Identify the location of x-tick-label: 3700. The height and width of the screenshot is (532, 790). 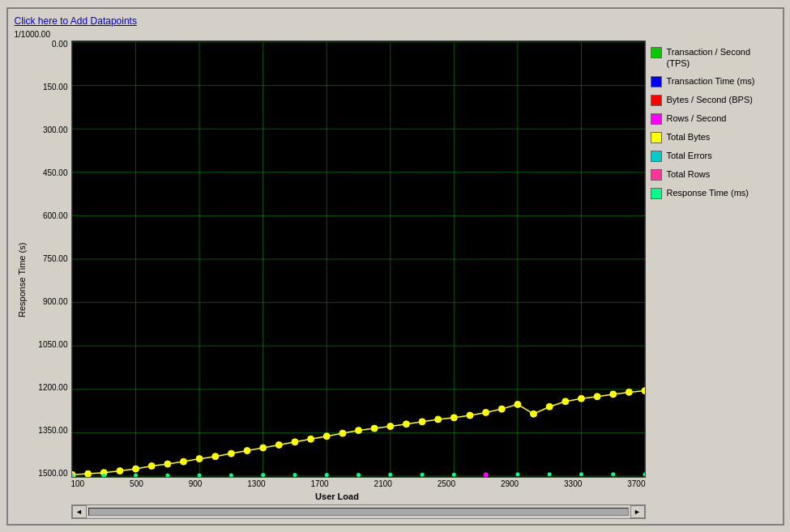
(636, 484).